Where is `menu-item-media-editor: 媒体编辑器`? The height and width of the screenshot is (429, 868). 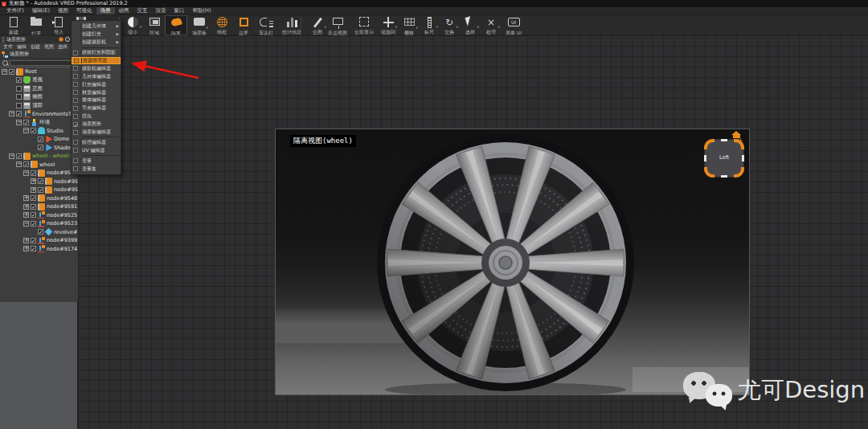
menu-item-media-editor: 媒体编辑器 is located at coordinates (96, 100).